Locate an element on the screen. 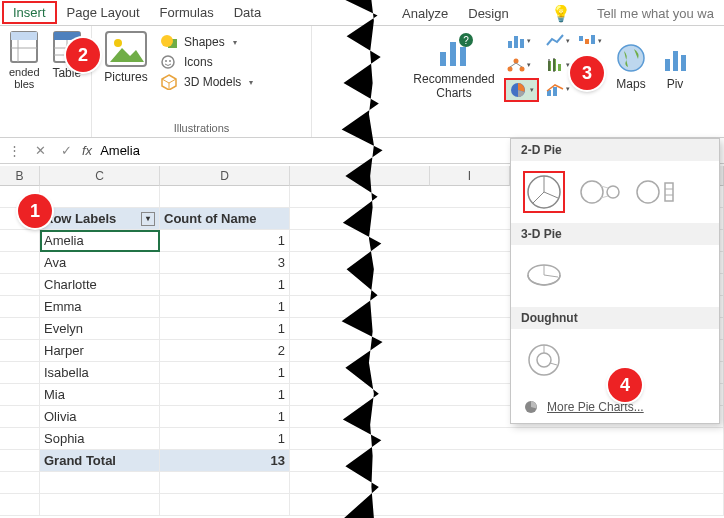  waterfall-chart-button: ▾ is located at coordinates (589, 41).